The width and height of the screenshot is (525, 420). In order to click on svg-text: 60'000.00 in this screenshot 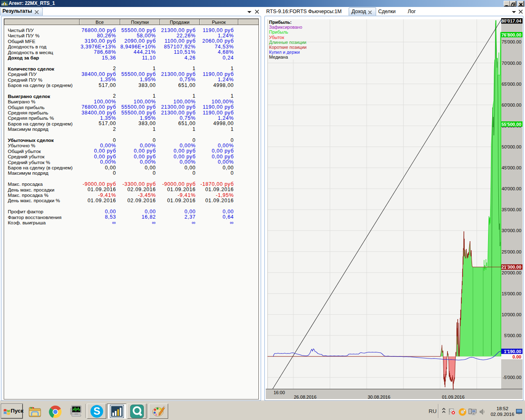, I will do `click(511, 105)`.